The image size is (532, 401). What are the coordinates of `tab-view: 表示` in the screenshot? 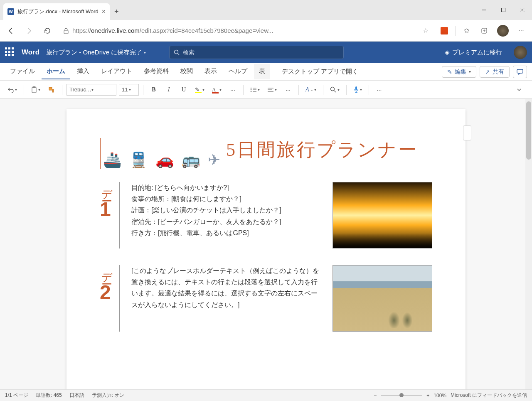 It's located at (211, 71).